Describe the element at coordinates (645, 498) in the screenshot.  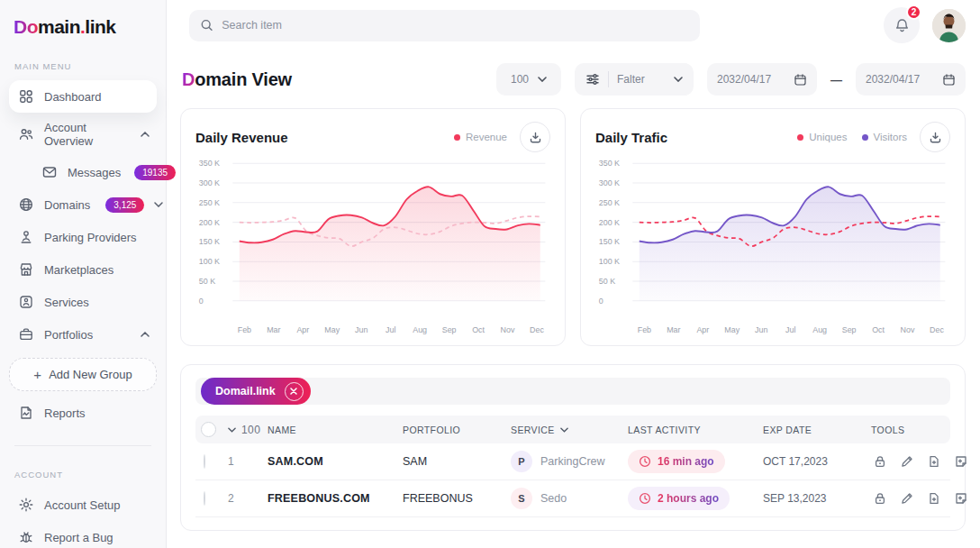
I see `clock-icon` at that location.